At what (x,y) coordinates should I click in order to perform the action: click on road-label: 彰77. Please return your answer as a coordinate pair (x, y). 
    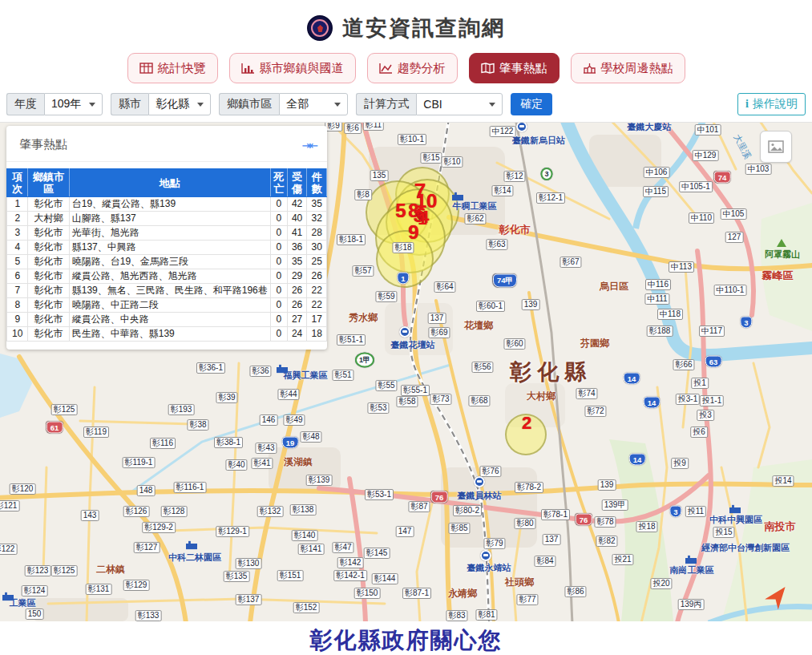
    Looking at the image, I should click on (527, 600).